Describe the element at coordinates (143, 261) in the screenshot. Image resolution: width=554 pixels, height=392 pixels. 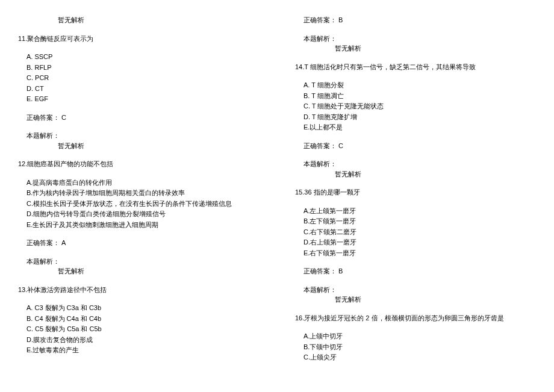
I see `q12-analysis-label: 本题解析：` at that location.